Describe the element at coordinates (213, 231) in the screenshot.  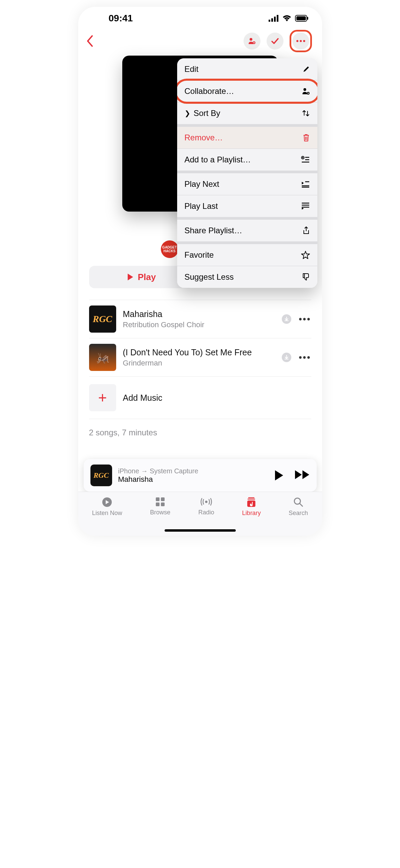
I see `menu-label: Share Playlist…` at that location.